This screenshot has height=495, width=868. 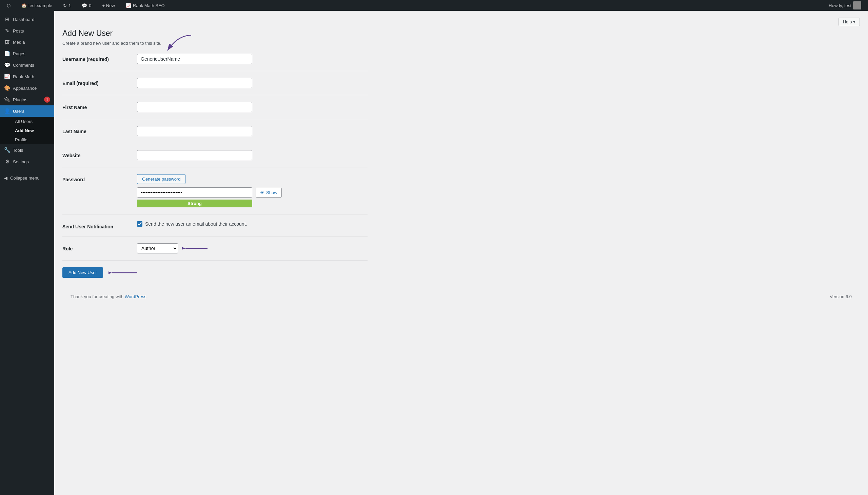 What do you see at coordinates (100, 248) in the screenshot?
I see `role-label: Role` at bounding box center [100, 248].